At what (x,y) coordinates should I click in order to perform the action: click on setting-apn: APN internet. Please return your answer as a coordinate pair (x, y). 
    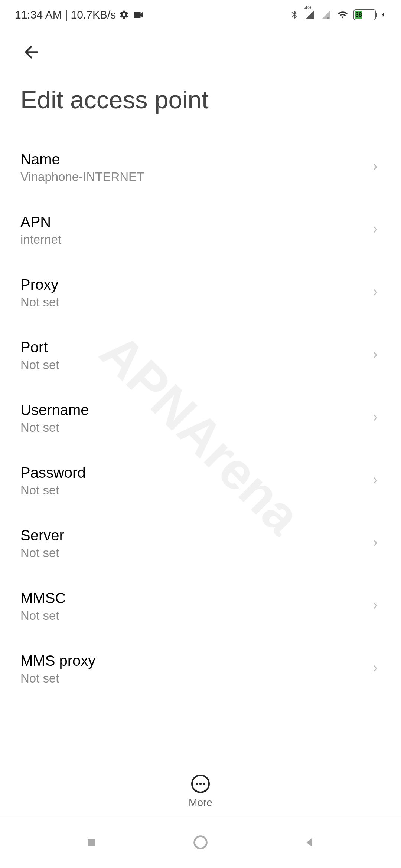
    Looking at the image, I should click on (200, 230).